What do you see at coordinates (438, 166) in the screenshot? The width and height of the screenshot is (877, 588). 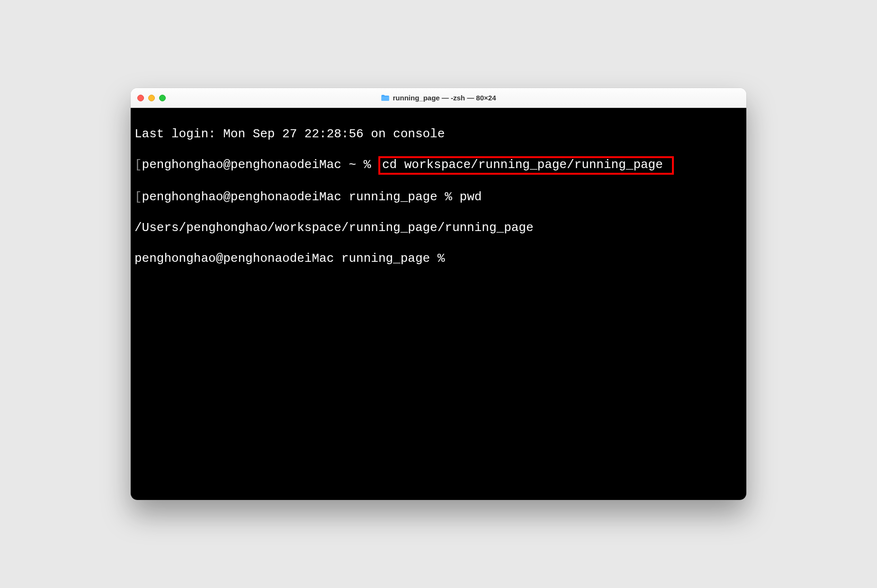 I see `terminal-prompt-line: [penghonghao@penghonaodeiMac ~ % cd work…` at bounding box center [438, 166].